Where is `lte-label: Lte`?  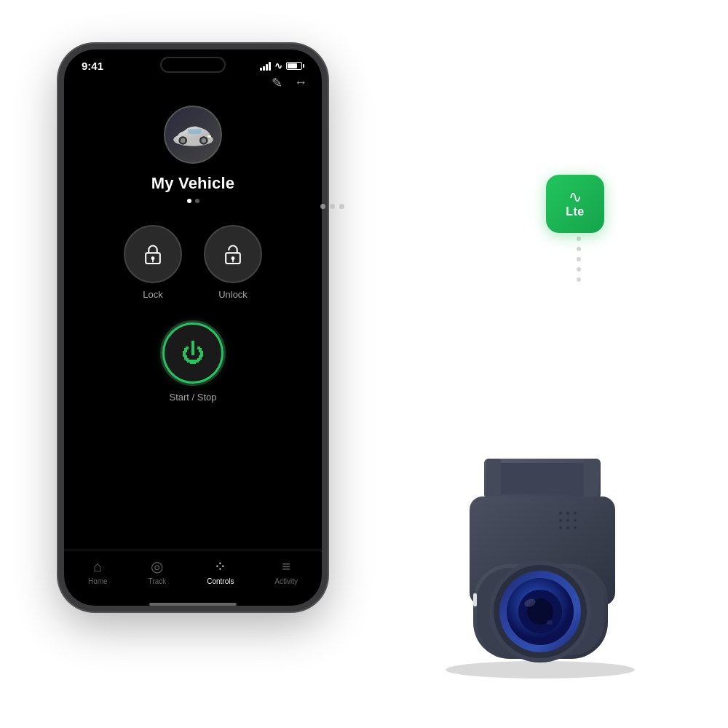 lte-label: Lte is located at coordinates (575, 212).